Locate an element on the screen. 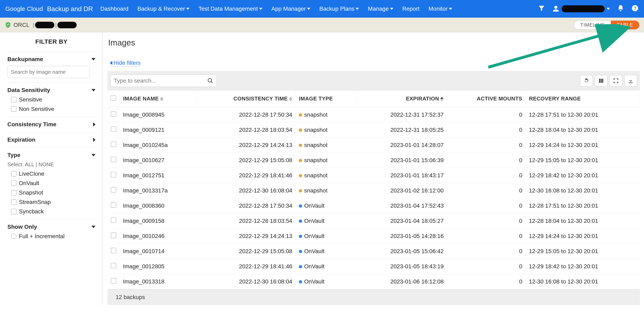  nav-item: Backup Plans is located at coordinates (339, 9).